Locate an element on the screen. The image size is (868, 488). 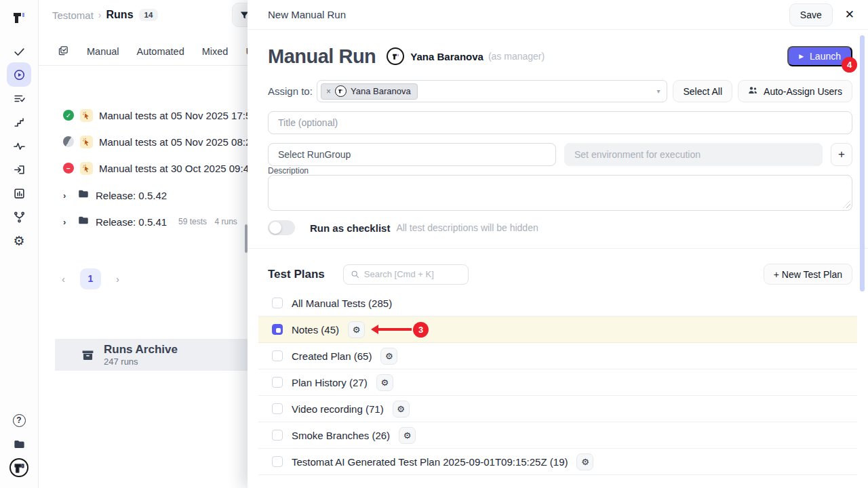
tab-mixed: Mixed is located at coordinates (216, 52).